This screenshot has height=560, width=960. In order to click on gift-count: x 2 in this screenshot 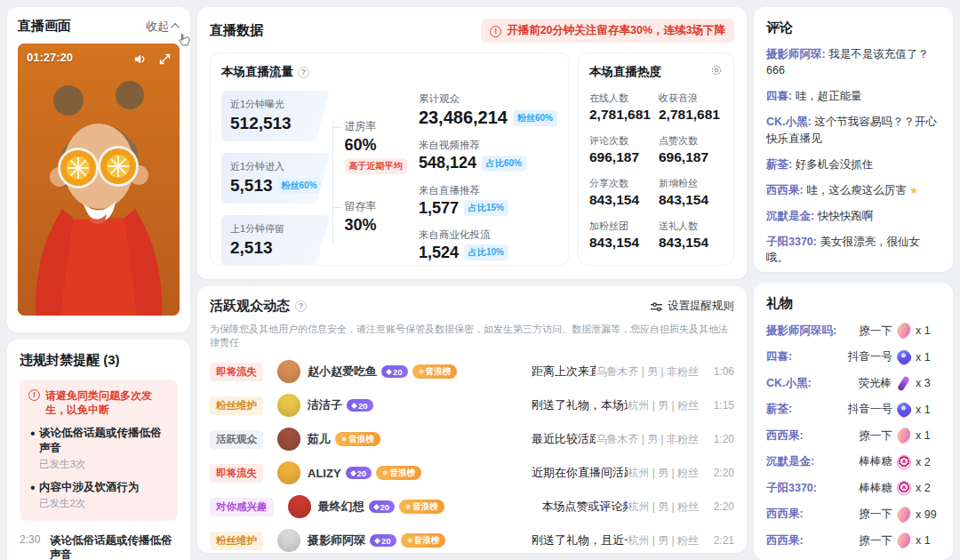, I will do `click(928, 462)`.